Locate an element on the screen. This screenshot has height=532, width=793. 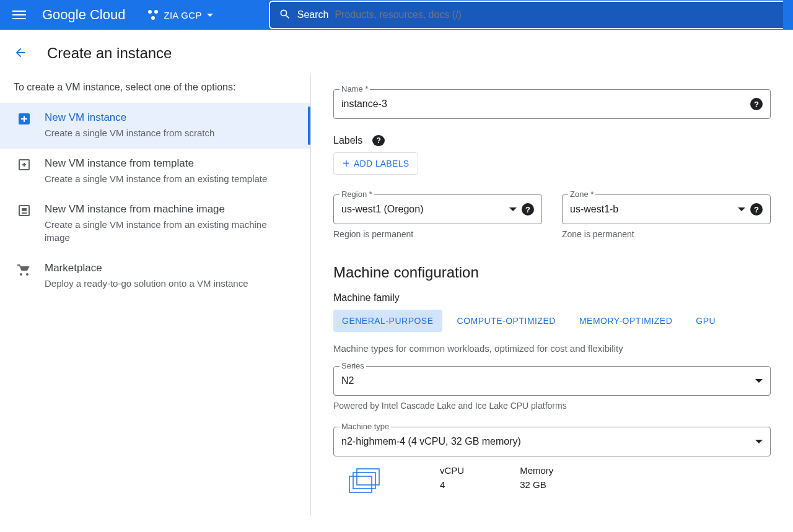
option-sub: Deploy a ready-to-go solution onto a VM … is located at coordinates (170, 284).